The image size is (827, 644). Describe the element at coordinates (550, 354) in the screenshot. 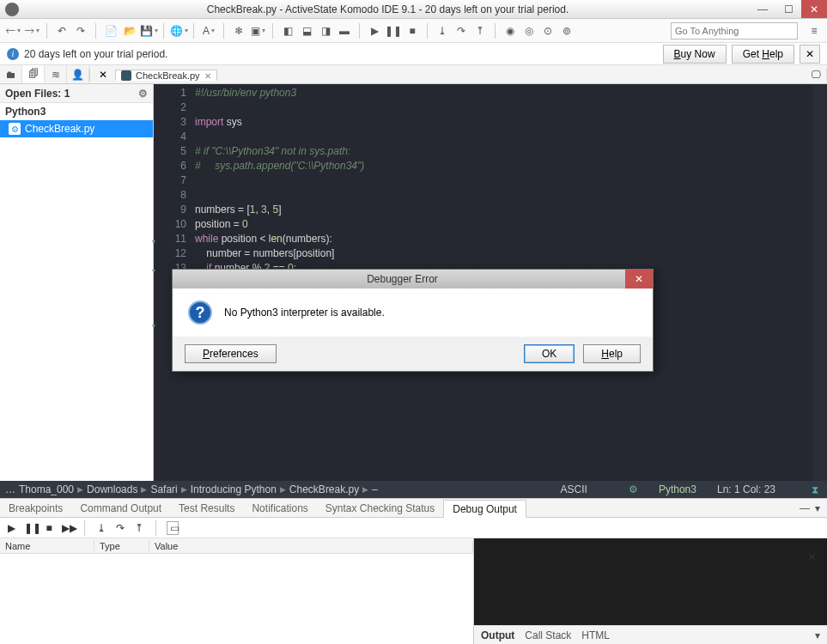

I see `ok-button: OK` at that location.